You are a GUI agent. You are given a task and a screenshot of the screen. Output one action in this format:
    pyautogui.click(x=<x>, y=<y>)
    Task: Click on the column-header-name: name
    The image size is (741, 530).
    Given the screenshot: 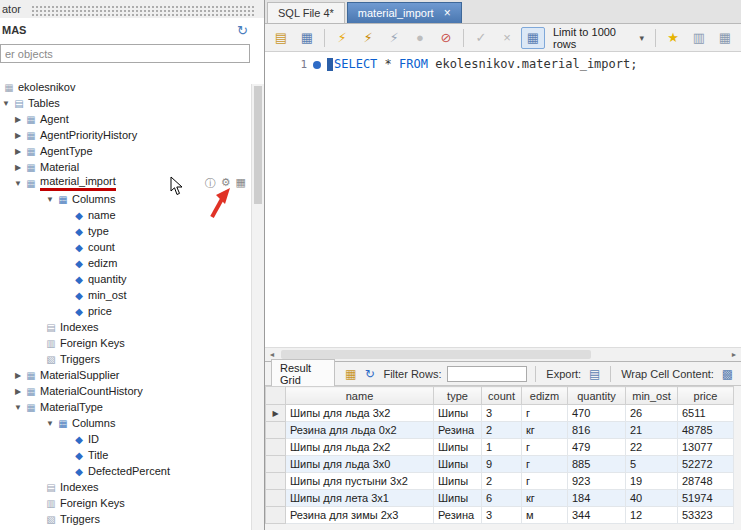 What is the action you would take?
    pyautogui.click(x=360, y=396)
    